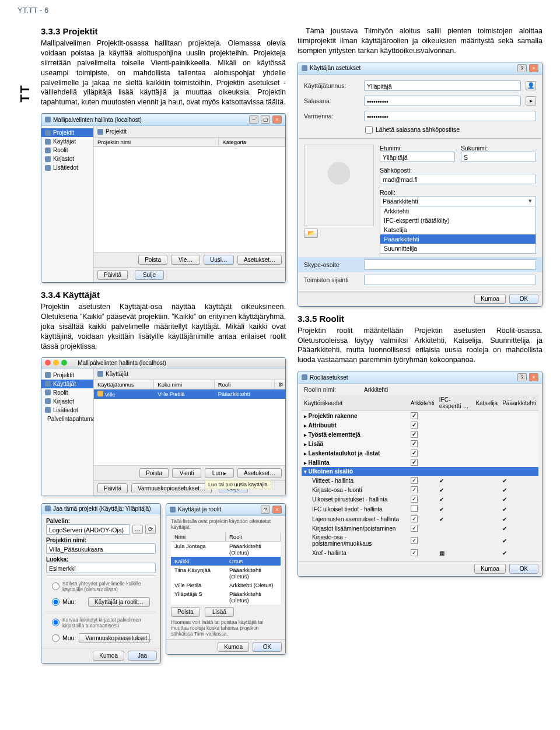 This screenshot has width=560, height=730. I want to click on col-kayttajatunnus: Käyttäjätunnus, so click(124, 385).